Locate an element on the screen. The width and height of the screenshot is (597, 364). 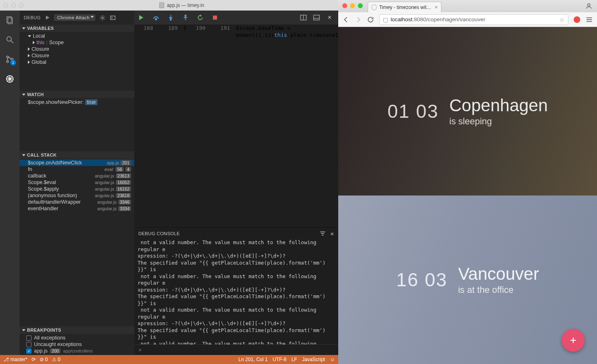
chevron-right-icon is located at coordinates (34, 43).